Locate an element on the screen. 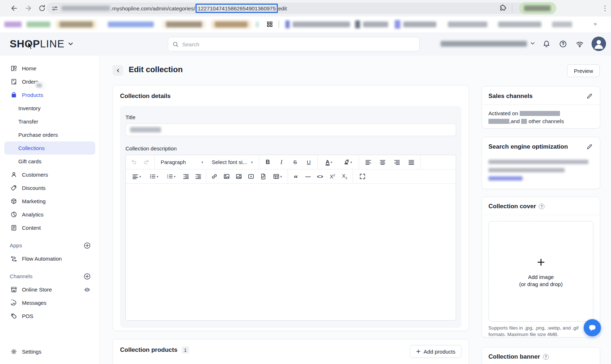  font-size-dropdown: Select font si... ▾ is located at coordinates (232, 162).